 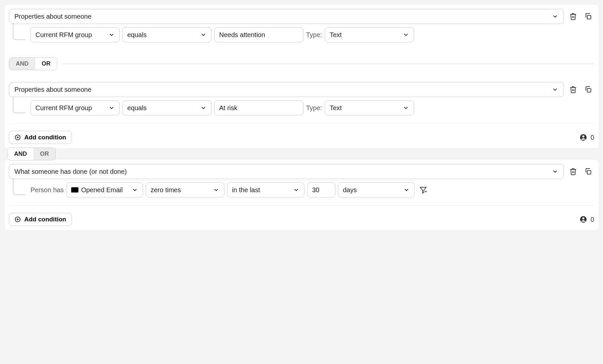 What do you see at coordinates (376, 190) in the screenshot?
I see `unit-select: days` at bounding box center [376, 190].